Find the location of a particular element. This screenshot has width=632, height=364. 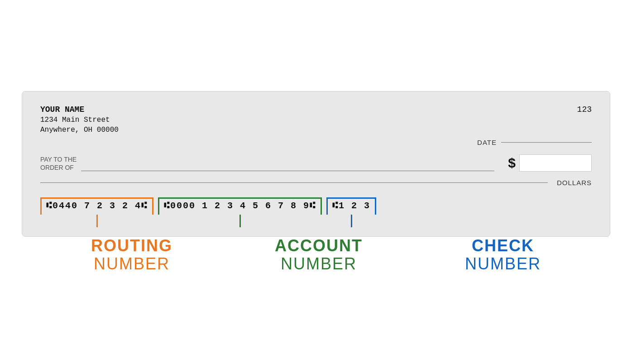

check-number: 123 is located at coordinates (584, 110).